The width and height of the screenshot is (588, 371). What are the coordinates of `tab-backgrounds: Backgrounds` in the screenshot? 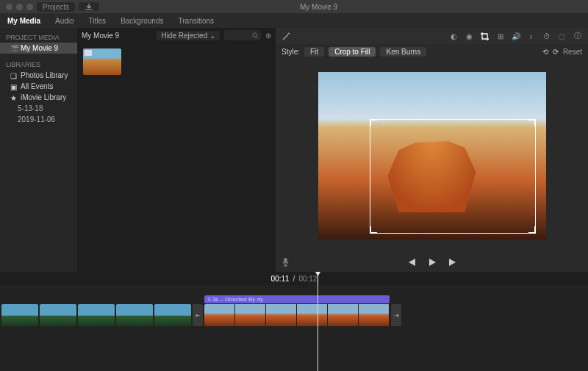 It's located at (142, 21).